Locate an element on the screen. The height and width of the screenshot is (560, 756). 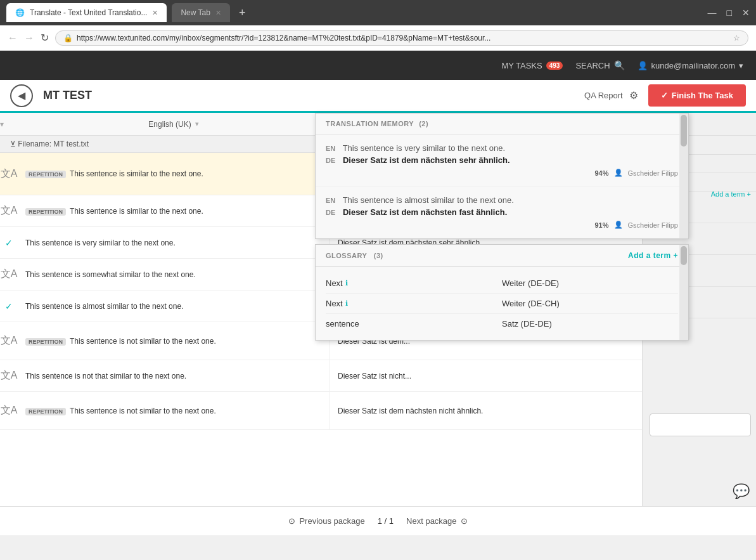
close-btn: ✕ is located at coordinates (746, 13).